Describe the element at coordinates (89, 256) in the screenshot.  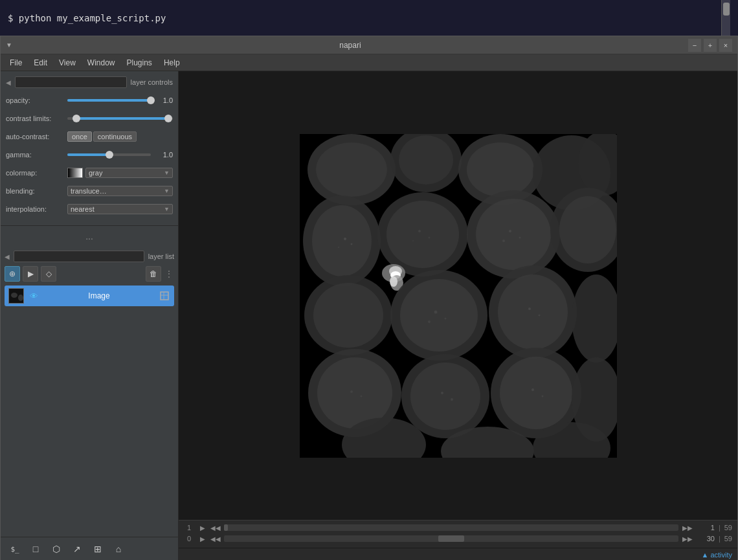
I see `layer-list-header: ◀ layer list` at that location.